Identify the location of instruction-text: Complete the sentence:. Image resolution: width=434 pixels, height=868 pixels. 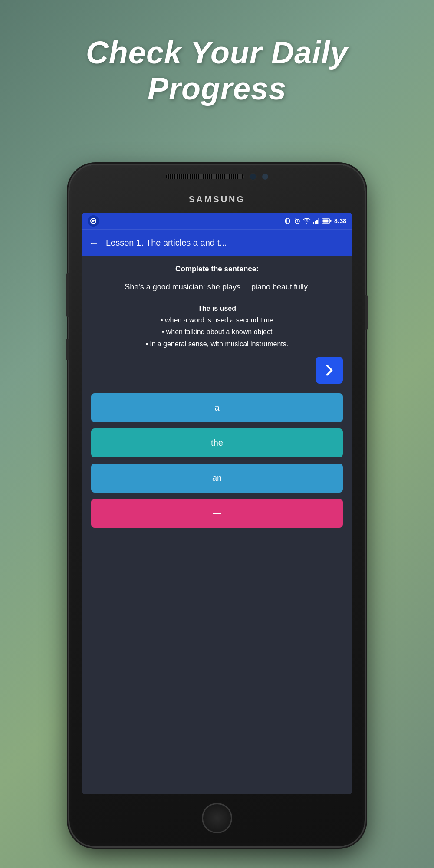
(217, 269).